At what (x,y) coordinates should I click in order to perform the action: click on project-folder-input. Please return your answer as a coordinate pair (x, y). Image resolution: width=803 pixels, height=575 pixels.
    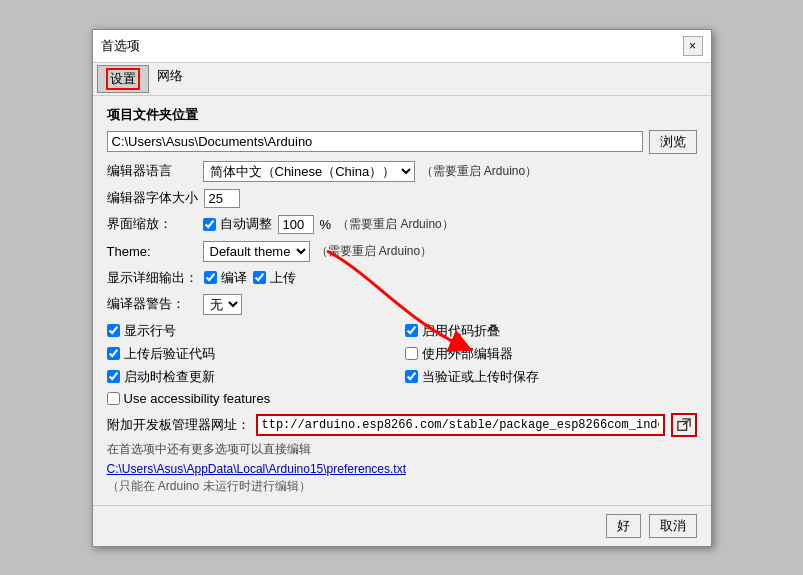
    Looking at the image, I should click on (375, 142).